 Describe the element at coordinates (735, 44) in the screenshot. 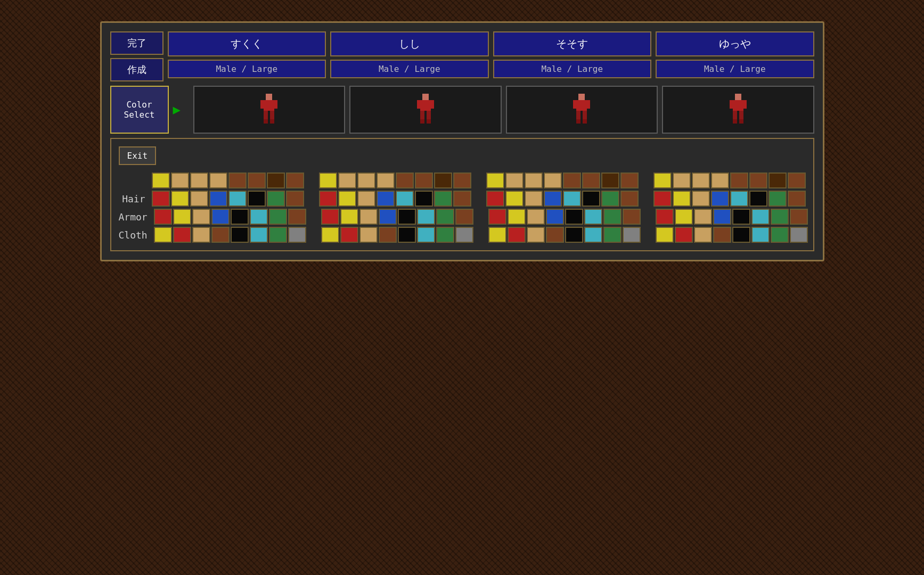

I see `char-name-4: ゆっや` at that location.